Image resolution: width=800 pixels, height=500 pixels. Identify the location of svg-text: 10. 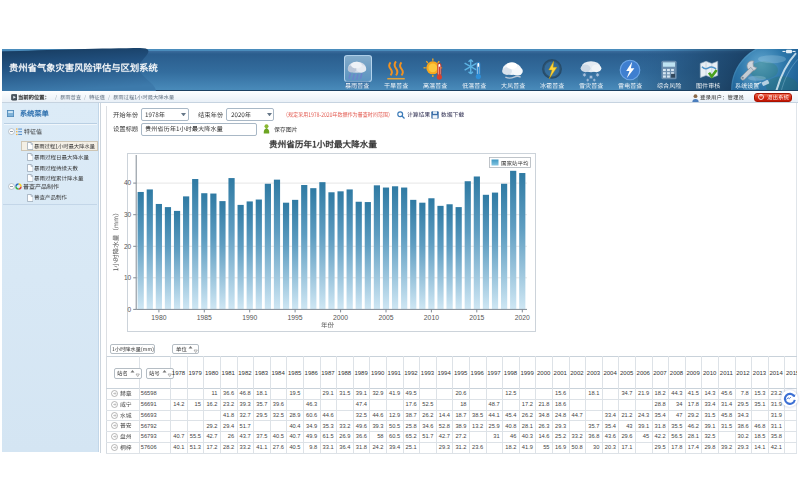
(128, 278).